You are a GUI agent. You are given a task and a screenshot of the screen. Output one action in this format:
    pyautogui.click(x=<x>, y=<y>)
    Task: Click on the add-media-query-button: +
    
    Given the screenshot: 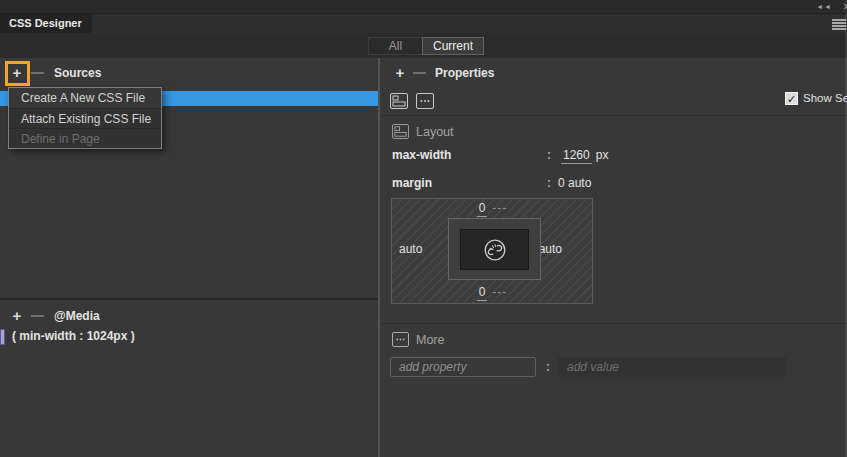 What is the action you would take?
    pyautogui.click(x=17, y=316)
    